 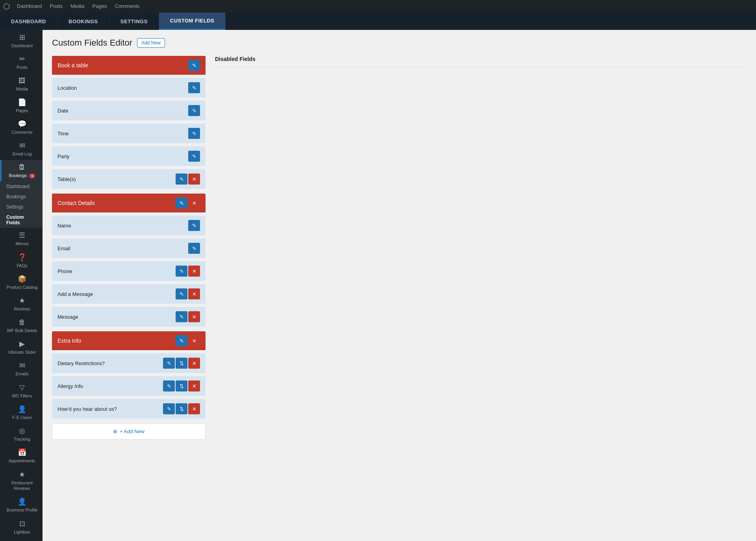 I want to click on sidebar-item-restaurant-reviews: ★ Restaurant Reviews, so click(x=21, y=481).